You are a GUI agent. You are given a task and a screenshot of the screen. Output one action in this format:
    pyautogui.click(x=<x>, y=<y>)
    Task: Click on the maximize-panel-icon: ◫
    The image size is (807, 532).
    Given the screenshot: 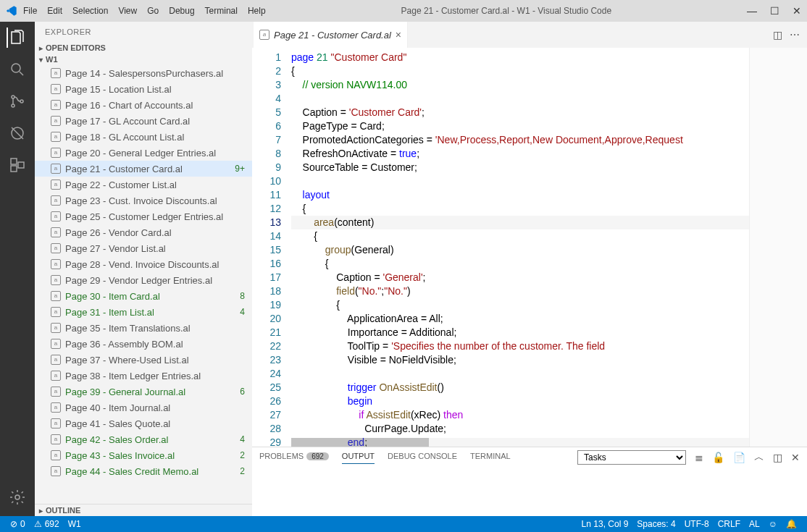 What is the action you would take?
    pyautogui.click(x=778, y=457)
    